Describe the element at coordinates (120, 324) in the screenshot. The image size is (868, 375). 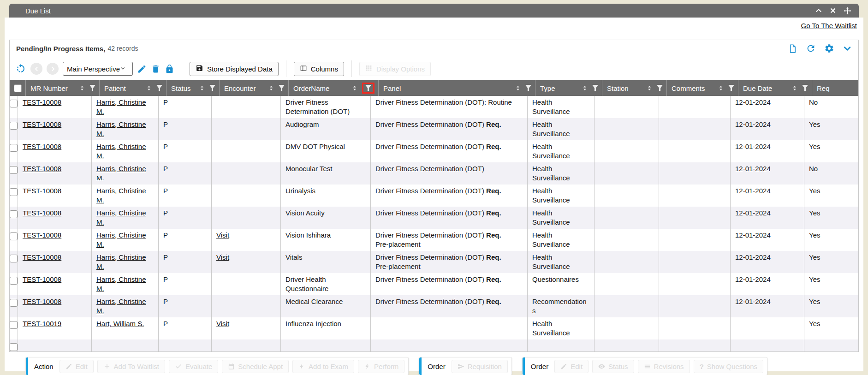
I see `patient-link: Hart, William S.` at that location.